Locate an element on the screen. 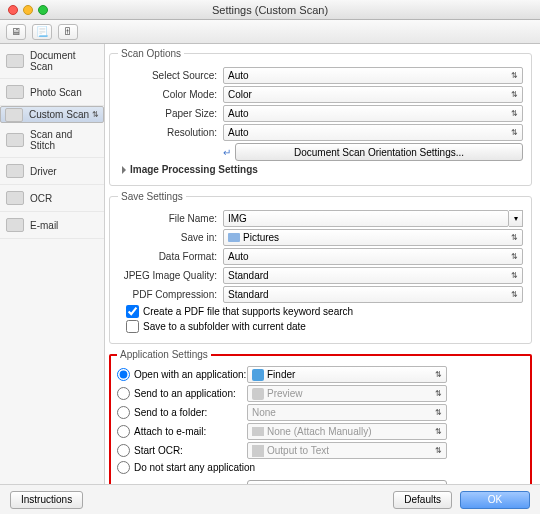 Image resolution: width=540 pixels, height=515 pixels. sidebar-item-label: Photo Scan is located at coordinates (56, 92).